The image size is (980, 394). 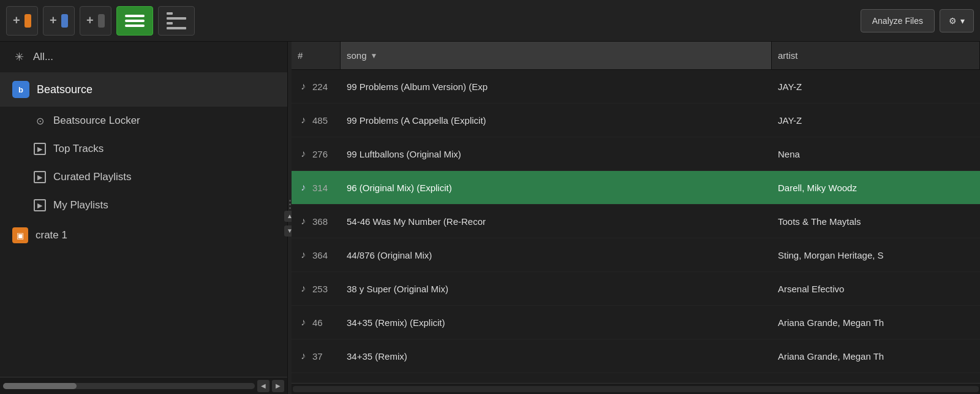 What do you see at coordinates (21, 89) in the screenshot?
I see `beatsource-icon: b` at bounding box center [21, 89].